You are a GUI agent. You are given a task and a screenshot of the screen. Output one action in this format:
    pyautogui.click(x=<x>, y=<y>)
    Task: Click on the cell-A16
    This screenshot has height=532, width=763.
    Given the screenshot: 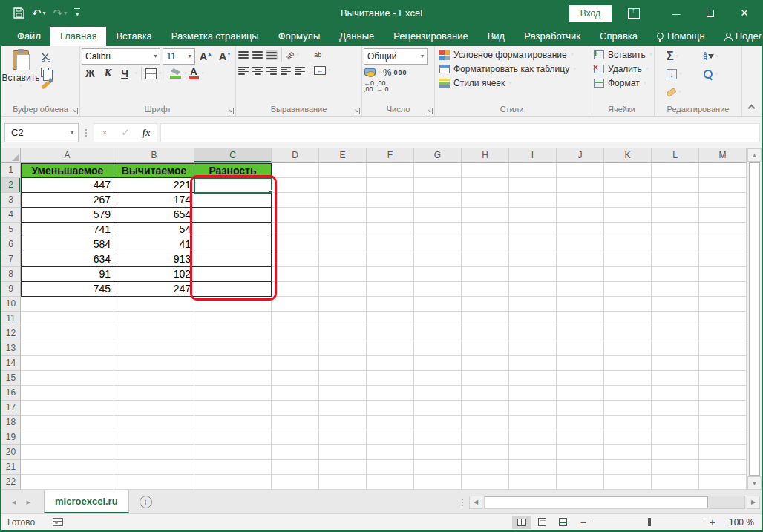 What is the action you would take?
    pyautogui.click(x=68, y=393)
    